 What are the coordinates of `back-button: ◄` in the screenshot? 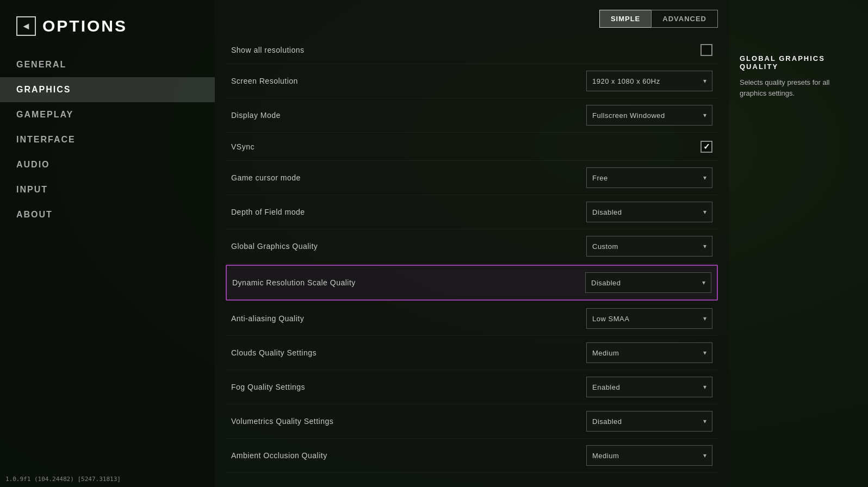 It's located at (26, 26).